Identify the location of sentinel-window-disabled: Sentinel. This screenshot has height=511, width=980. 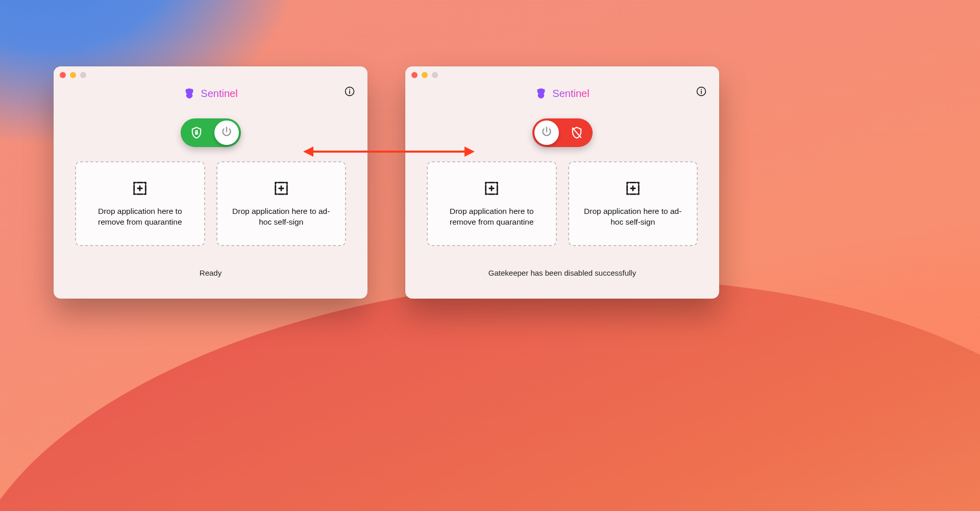
(562, 183).